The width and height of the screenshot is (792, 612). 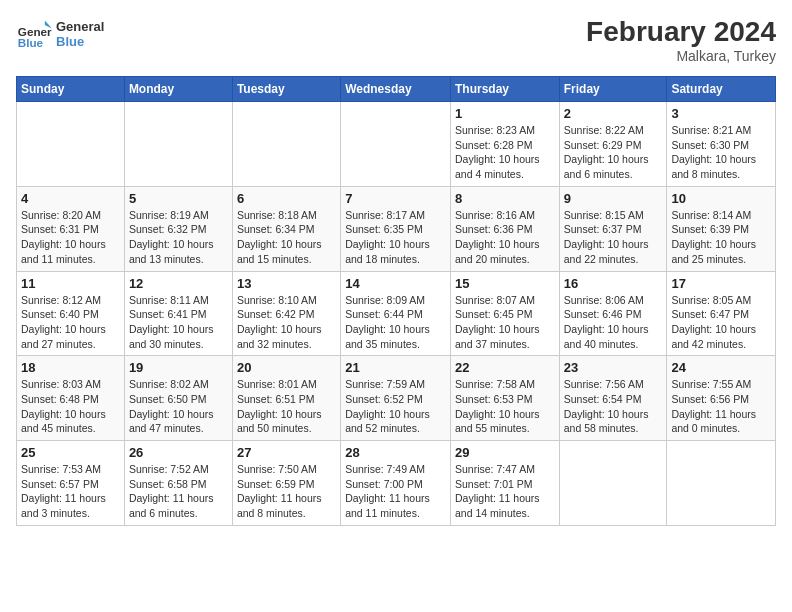 I want to click on day-info: Sunrise: 7:58 AM Sunset: 6:53 PM Dayligh…, so click(x=505, y=406).